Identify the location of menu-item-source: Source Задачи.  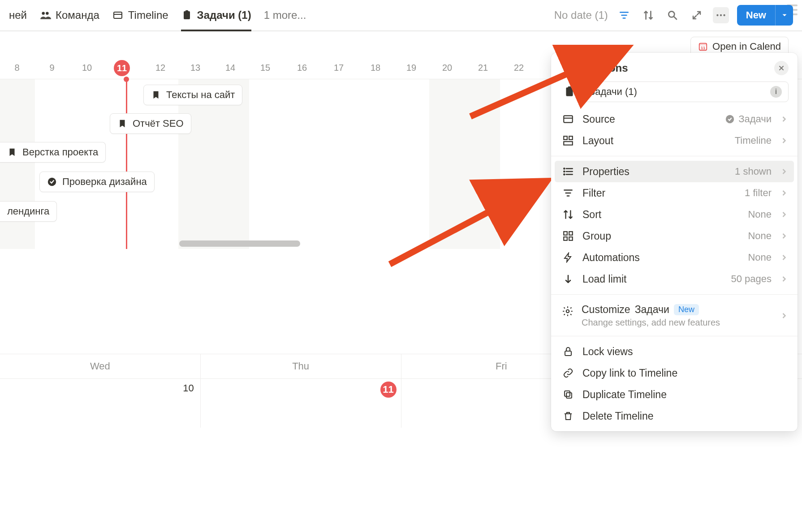
(674, 119).